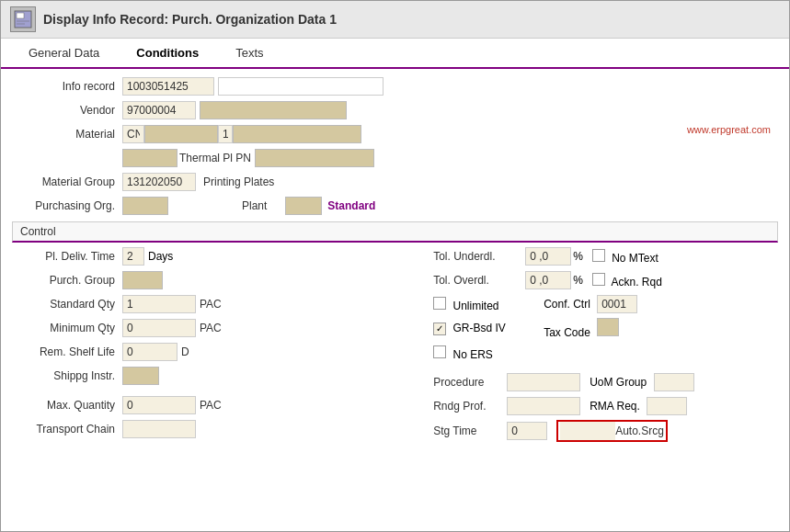  What do you see at coordinates (67, 86) in the screenshot?
I see `info-record-label: Info record` at bounding box center [67, 86].